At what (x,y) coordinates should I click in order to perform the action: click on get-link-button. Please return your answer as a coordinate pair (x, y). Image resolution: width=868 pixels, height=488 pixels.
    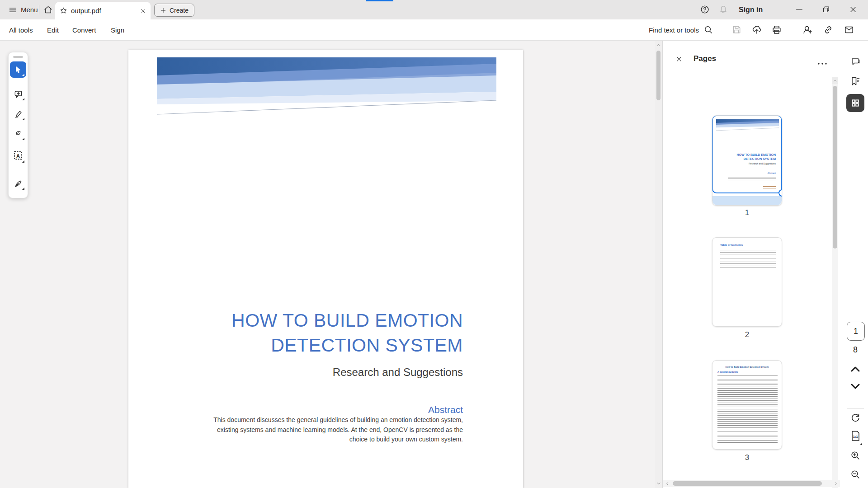
    Looking at the image, I should click on (828, 30).